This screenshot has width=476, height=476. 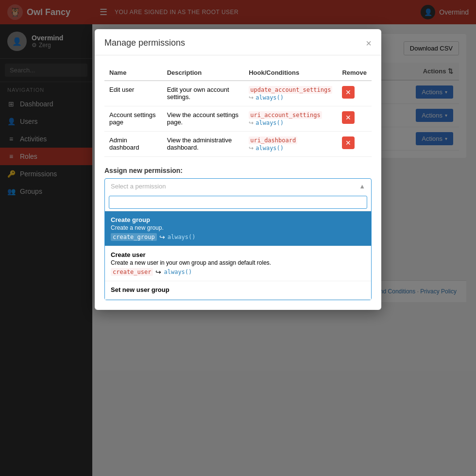 I want to click on remove-perm-button-2: ✕, so click(x=348, y=143).